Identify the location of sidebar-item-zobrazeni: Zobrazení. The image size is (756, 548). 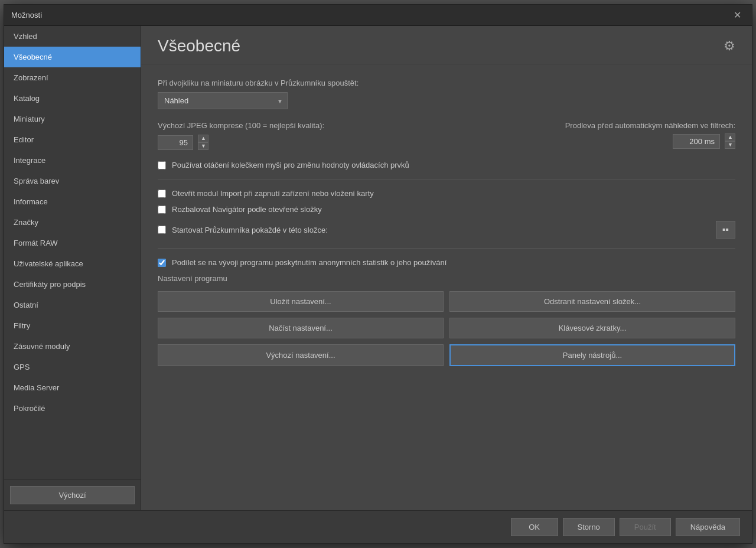
(72, 78).